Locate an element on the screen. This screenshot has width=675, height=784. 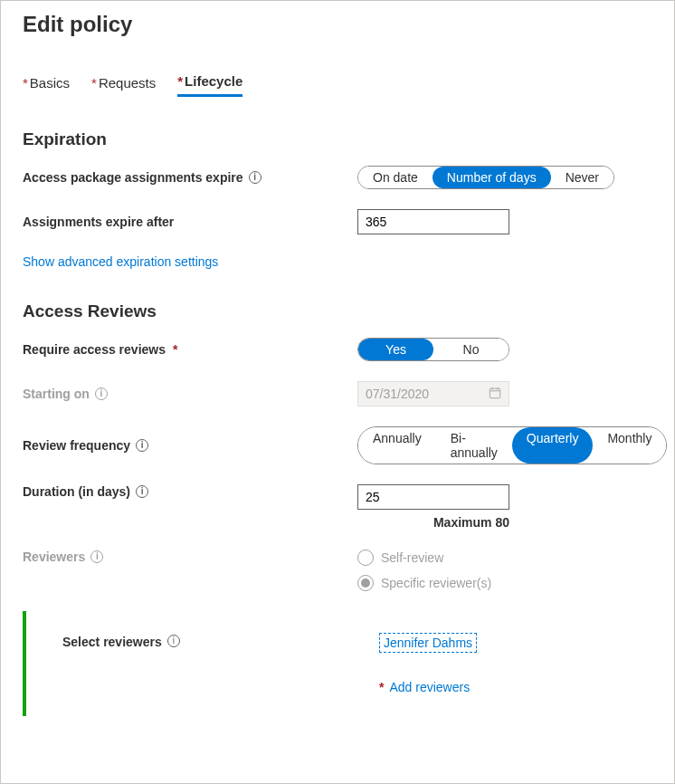
frequency-monthly: Monthly is located at coordinates (630, 445).